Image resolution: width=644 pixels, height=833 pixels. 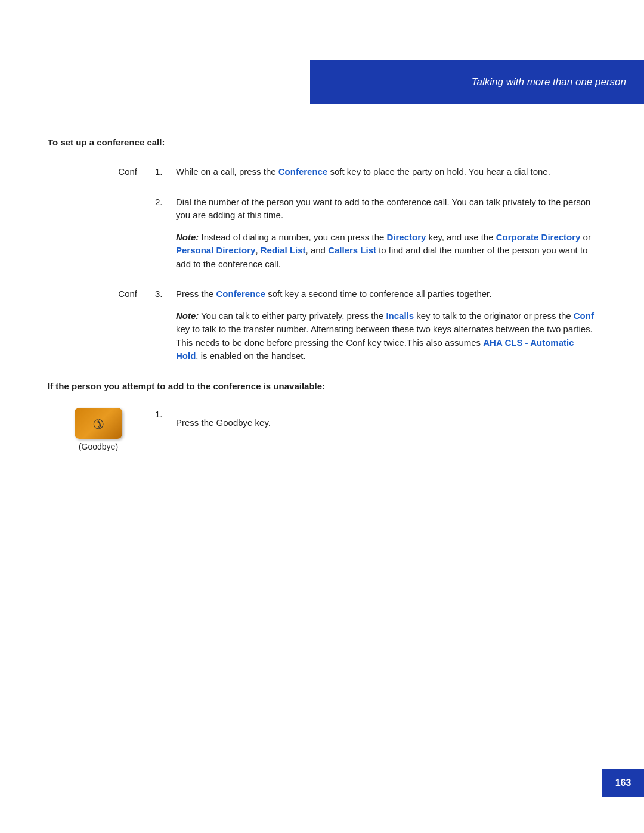 What do you see at coordinates (538, 237) in the screenshot?
I see `corporate-directory-link: Corporate Directory` at bounding box center [538, 237].